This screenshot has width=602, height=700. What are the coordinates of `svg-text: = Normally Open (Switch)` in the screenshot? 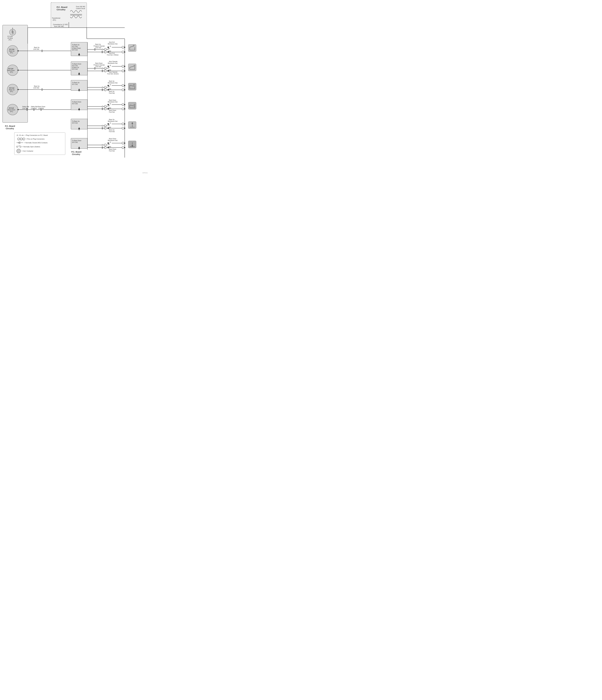 It's located at (31, 147).